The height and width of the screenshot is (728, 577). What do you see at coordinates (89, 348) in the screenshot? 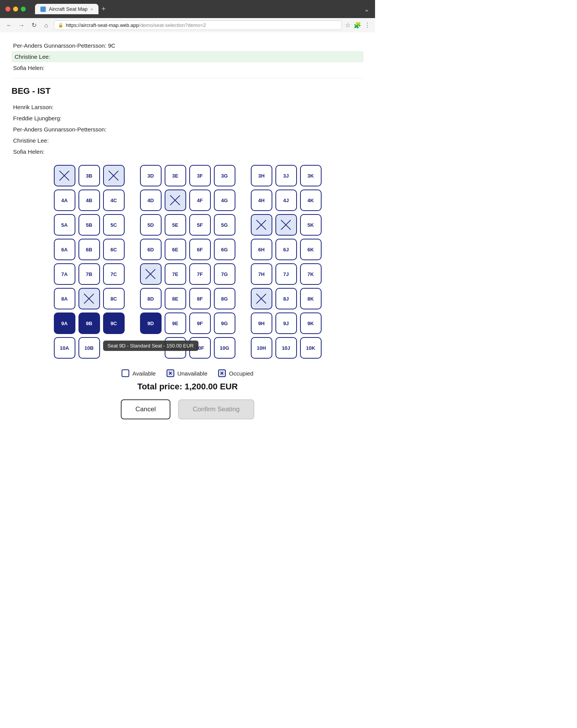
I see `seat-10b: 10B` at bounding box center [89, 348].